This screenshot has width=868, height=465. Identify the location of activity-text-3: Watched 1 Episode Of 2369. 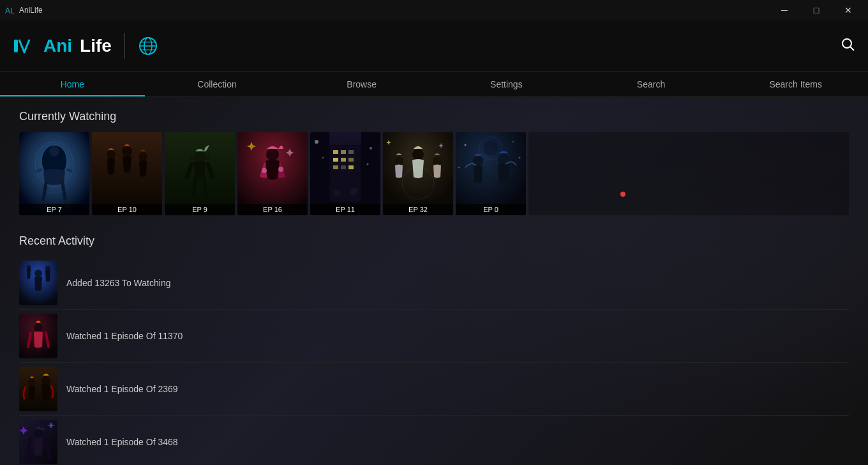
(123, 389).